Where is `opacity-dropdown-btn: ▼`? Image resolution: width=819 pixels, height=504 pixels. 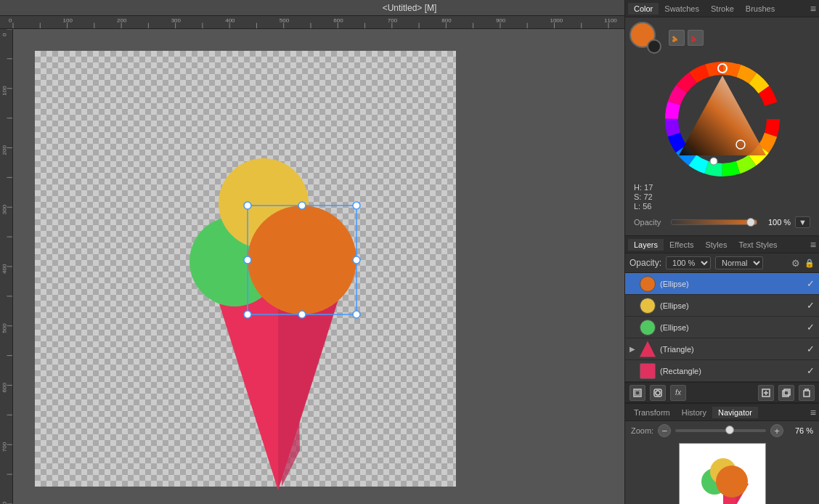
opacity-dropdown-btn: ▼ is located at coordinates (803, 222).